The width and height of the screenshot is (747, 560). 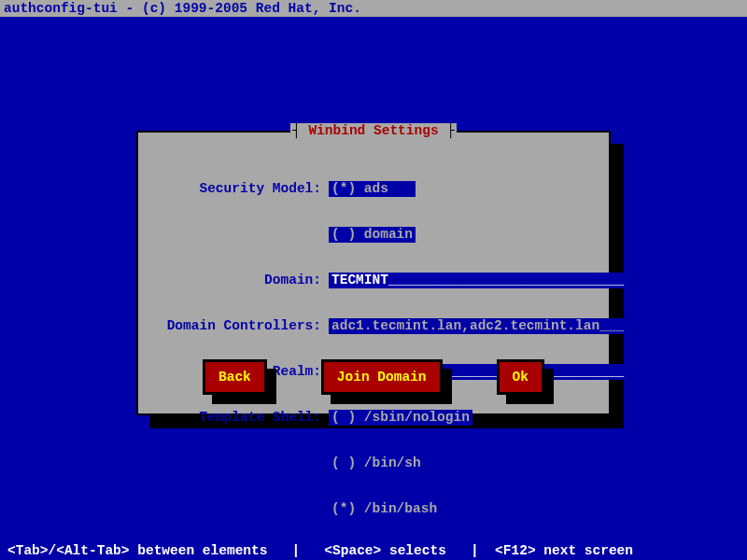 What do you see at coordinates (521, 377) in the screenshot?
I see `ok-button: Ok` at bounding box center [521, 377].